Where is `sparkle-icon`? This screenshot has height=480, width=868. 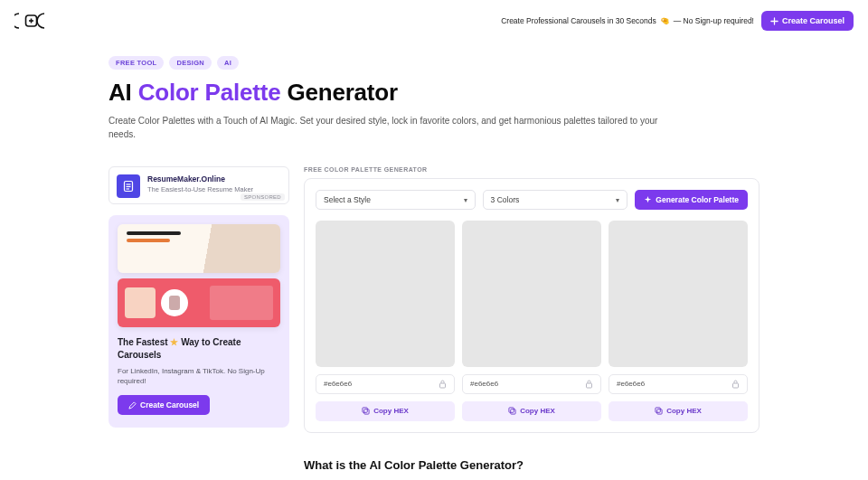 sparkle-icon is located at coordinates (647, 201).